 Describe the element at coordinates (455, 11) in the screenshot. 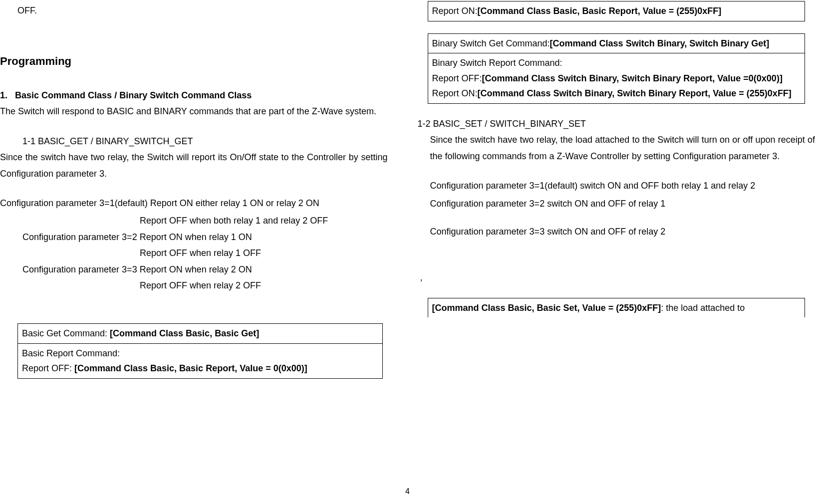

I see `tbl1-row3-a: Report ON:` at that location.